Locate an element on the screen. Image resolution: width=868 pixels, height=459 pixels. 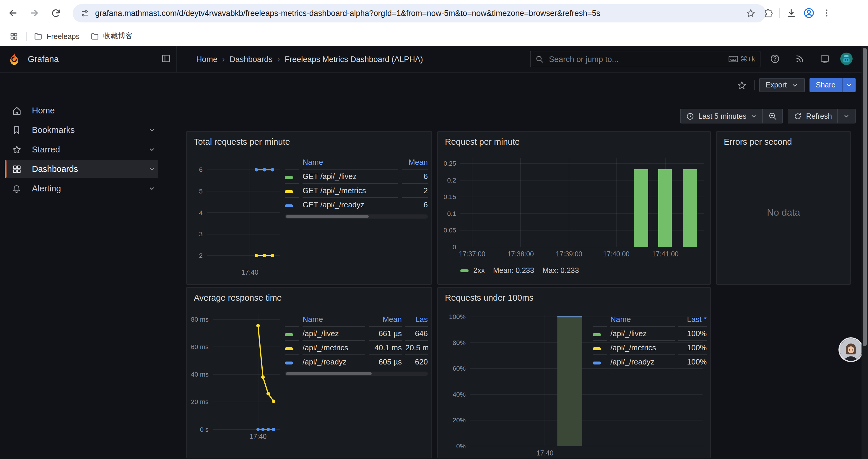
legend-cell: Mean is located at coordinates (415, 163).